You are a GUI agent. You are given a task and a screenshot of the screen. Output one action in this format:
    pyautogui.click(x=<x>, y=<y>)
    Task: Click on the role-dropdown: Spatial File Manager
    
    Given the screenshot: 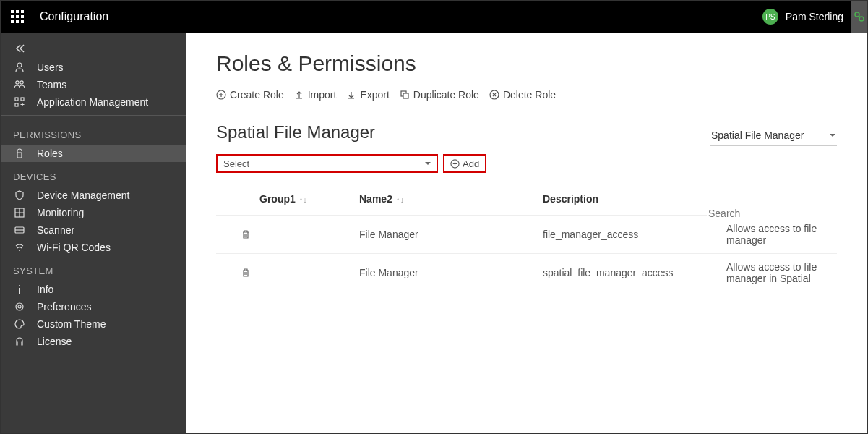 What is the action you would take?
    pyautogui.click(x=773, y=136)
    